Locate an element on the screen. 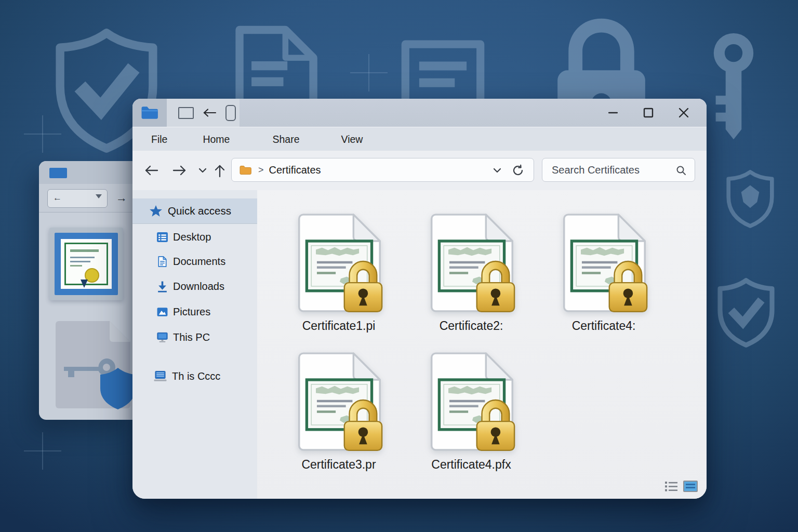  list-view-icon is located at coordinates (671, 486).